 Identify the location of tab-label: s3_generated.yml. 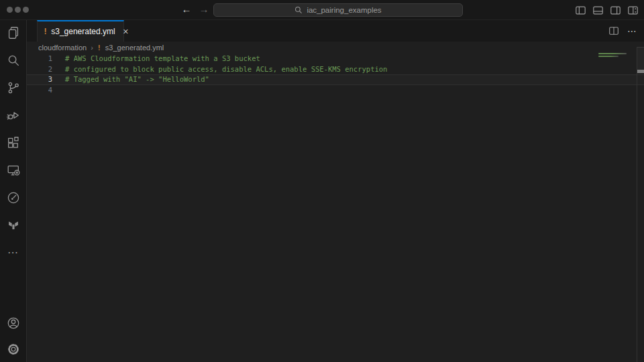
(83, 32).